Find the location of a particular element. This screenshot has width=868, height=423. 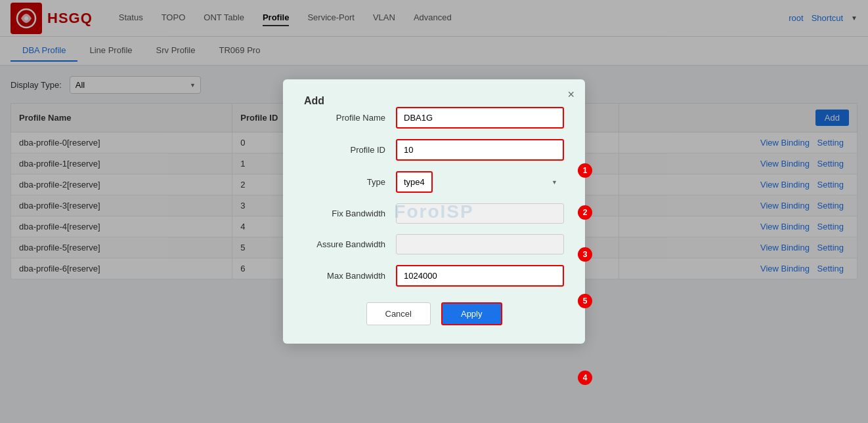

form-row-profile-name: Profile Name is located at coordinates (434, 118).